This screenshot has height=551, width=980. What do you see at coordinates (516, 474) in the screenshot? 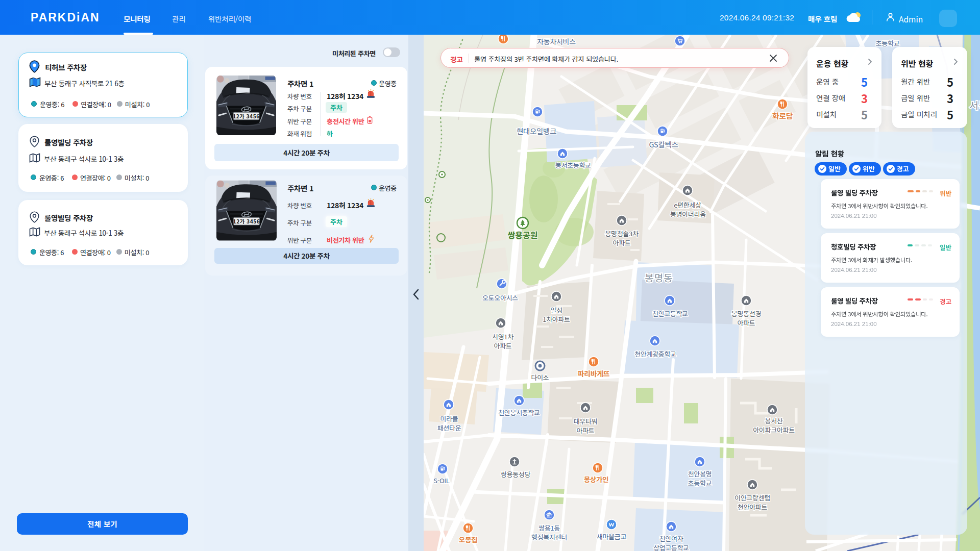
I see `svg-text: 쌍용동성당` at bounding box center [516, 474].